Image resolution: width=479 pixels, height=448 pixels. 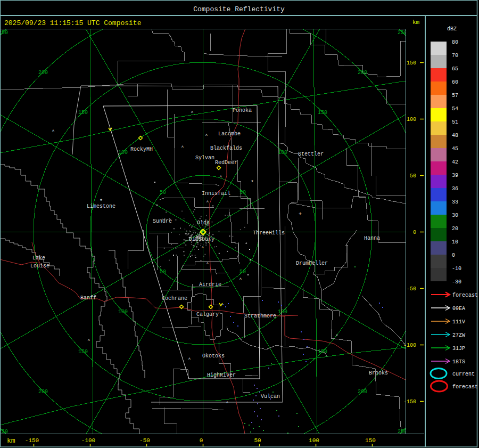 What do you see at coordinates (40, 266) in the screenshot?
I see `svg-text: Louise` at bounding box center [40, 266].